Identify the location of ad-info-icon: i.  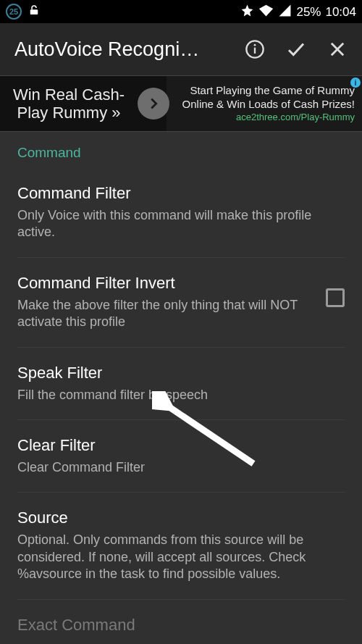
(355, 83).